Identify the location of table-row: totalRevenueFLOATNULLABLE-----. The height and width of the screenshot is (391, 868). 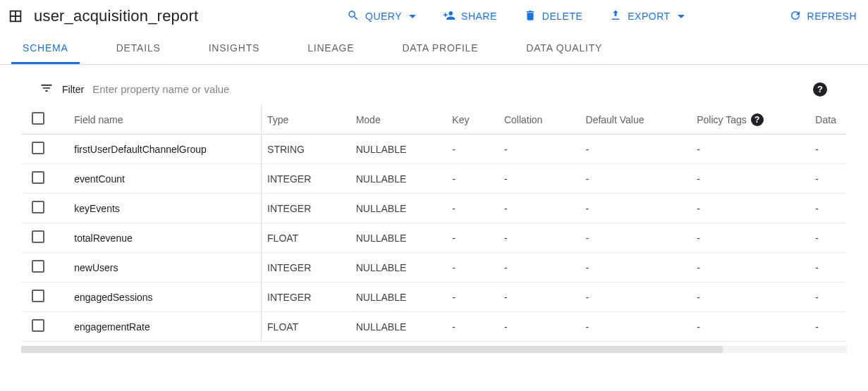
(434, 238).